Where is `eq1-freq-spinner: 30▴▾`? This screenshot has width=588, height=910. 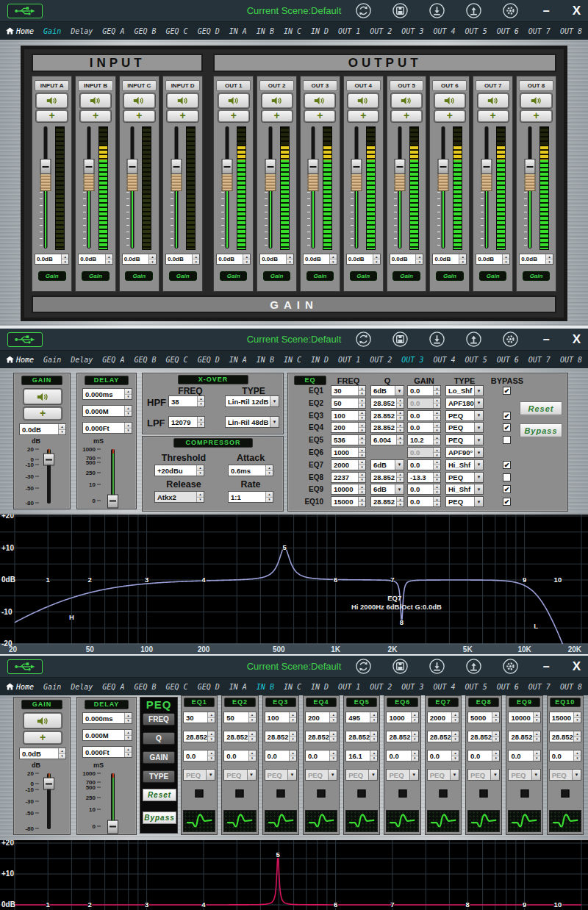
eq1-freq-spinner: 30▴▾ is located at coordinates (348, 391).